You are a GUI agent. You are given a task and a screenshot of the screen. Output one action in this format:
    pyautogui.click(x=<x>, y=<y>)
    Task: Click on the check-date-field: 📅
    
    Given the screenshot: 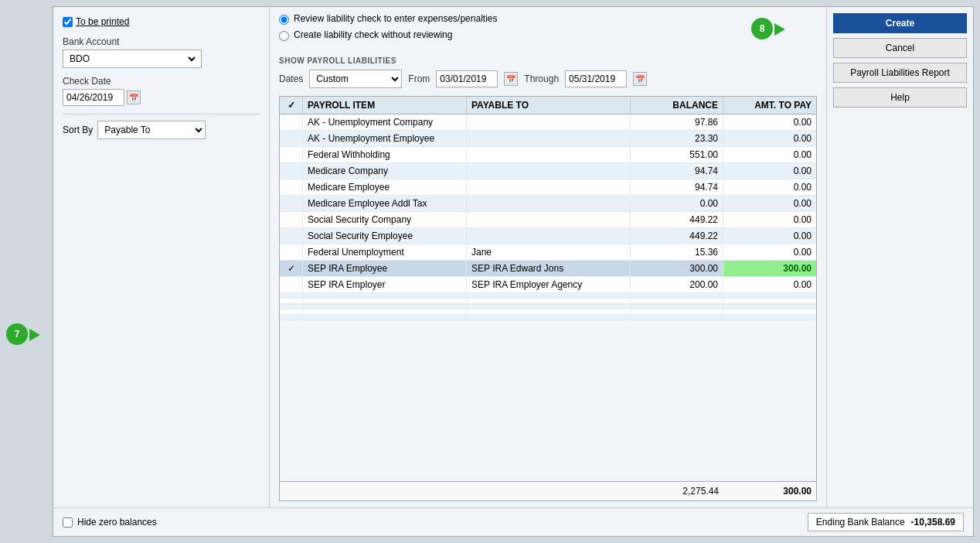 What is the action you would take?
    pyautogui.click(x=161, y=97)
    